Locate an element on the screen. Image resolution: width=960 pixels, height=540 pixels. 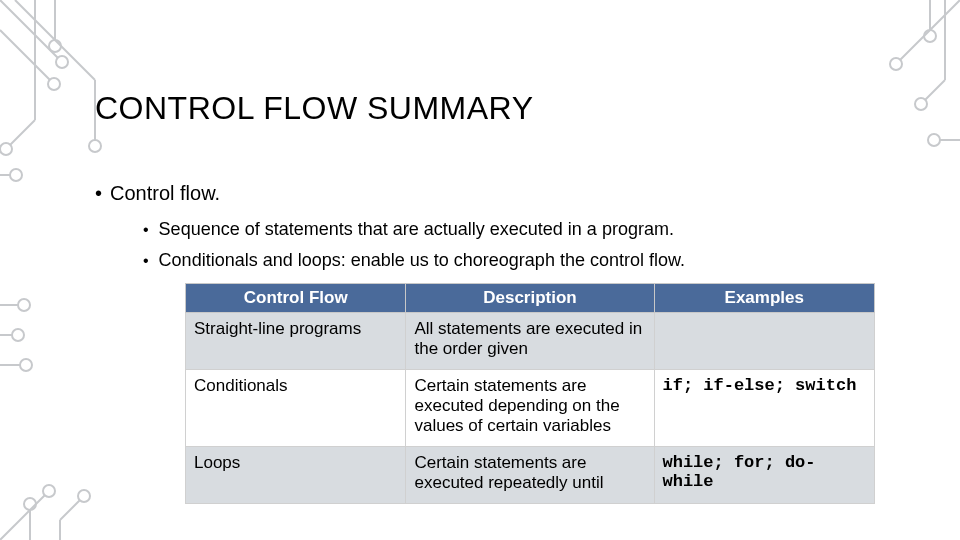
table-row: Straight-line programs All statements ar… is located at coordinates (530, 342).